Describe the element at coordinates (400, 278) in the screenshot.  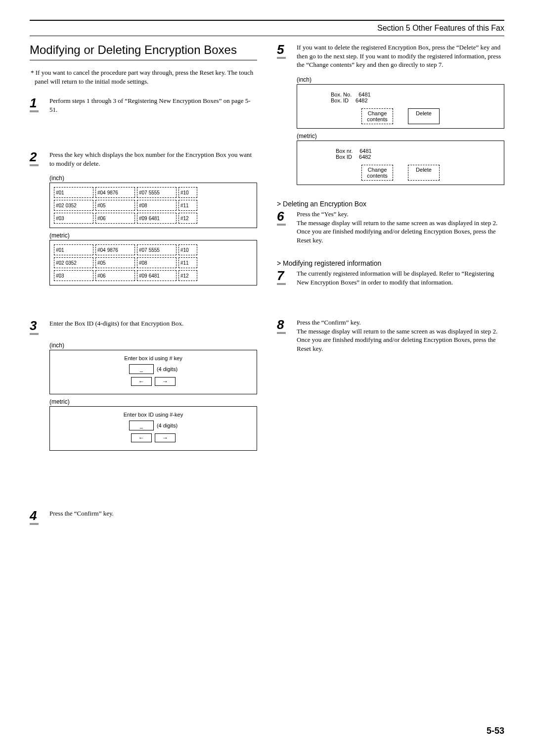
I see `step-7-text: The currently registered information wil…` at that location.